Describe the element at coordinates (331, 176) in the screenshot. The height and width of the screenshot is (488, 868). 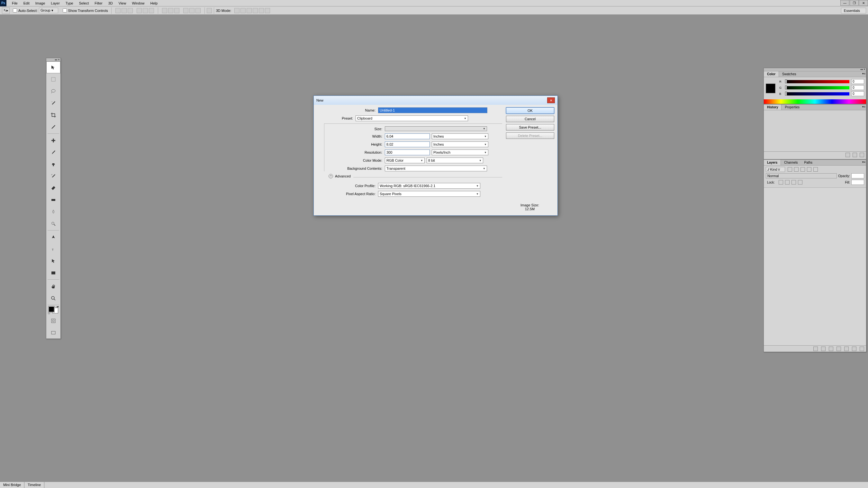
I see `advanced-toggle: ⌃` at that location.